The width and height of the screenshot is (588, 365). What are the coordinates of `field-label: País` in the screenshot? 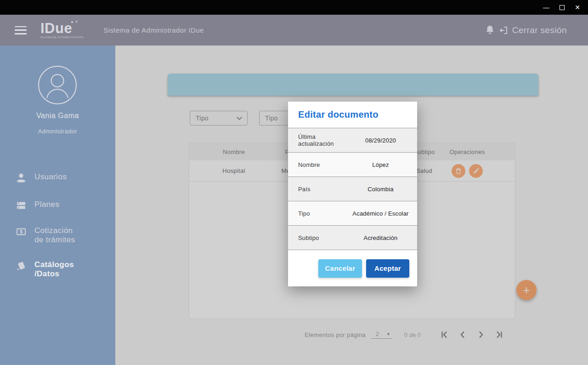 It's located at (324, 189).